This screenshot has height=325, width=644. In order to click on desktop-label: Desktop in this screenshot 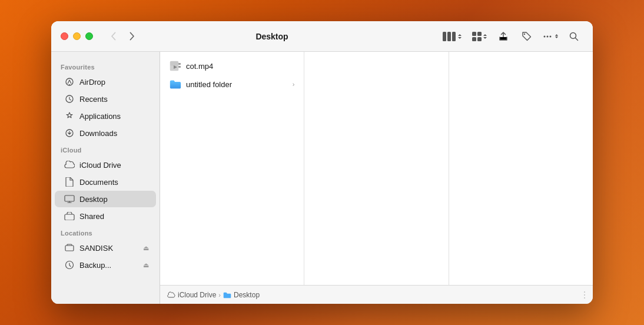, I will do `click(94, 199)`.